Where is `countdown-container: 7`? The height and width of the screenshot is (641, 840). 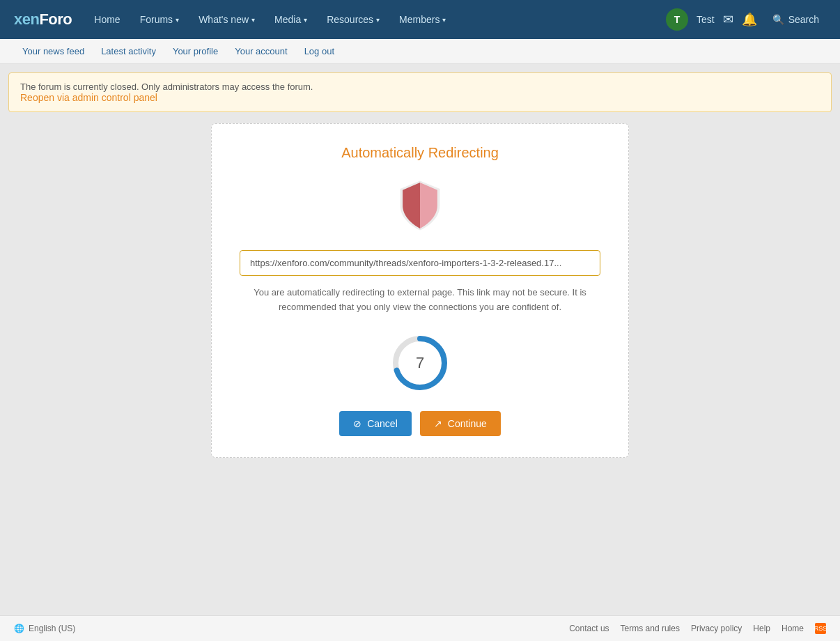 countdown-container: 7 is located at coordinates (420, 363).